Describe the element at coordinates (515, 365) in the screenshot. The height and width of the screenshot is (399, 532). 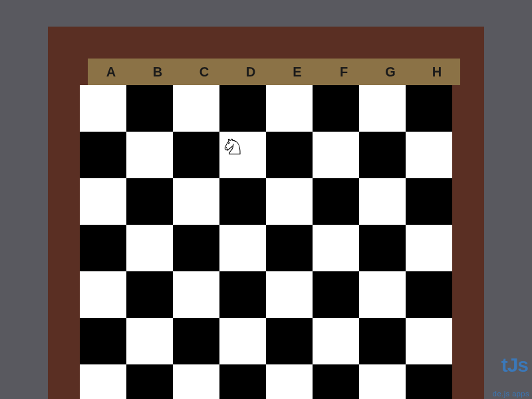
I see `watermark-logo: tJs` at that location.